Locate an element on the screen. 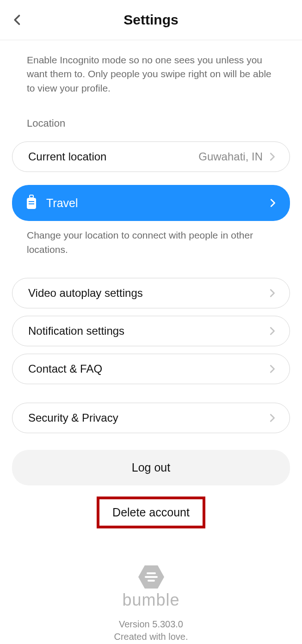 Image resolution: width=302 pixels, height=644 pixels. bumble-logo-icon is located at coordinates (151, 577).